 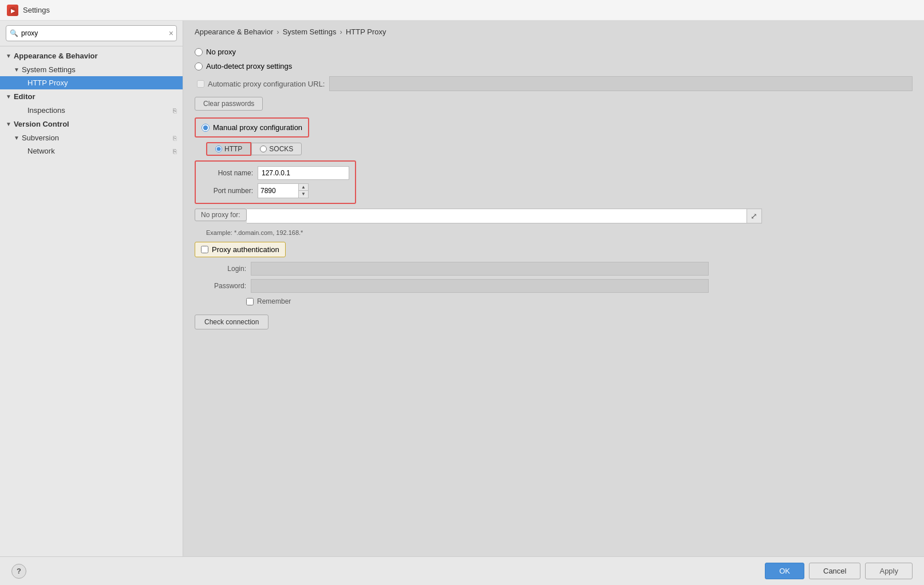 What do you see at coordinates (206, 128) in the screenshot?
I see `manual-proxy-radio` at bounding box center [206, 128].